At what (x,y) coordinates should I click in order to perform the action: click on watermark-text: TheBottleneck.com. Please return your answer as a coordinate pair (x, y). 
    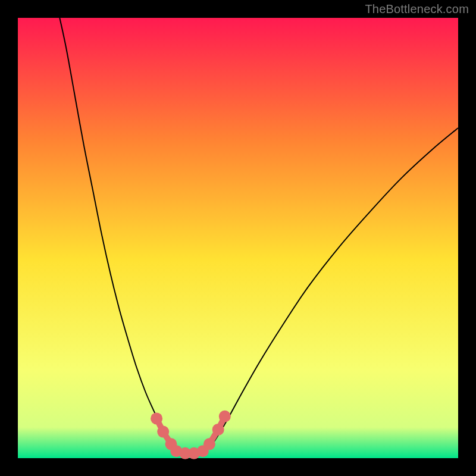
    Looking at the image, I should click on (416, 10).